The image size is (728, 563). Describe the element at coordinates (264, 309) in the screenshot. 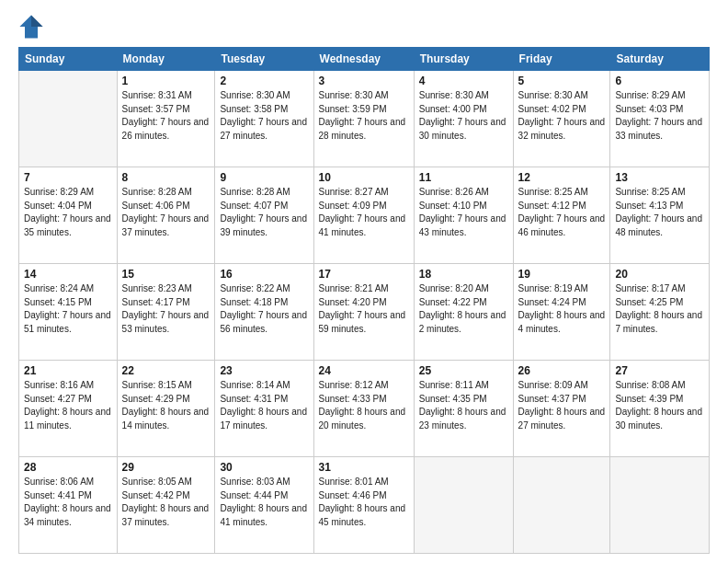

I see `cell-info: Sunrise: 8:22 AMSunset: 4:18 PMDaylight:…` at that location.